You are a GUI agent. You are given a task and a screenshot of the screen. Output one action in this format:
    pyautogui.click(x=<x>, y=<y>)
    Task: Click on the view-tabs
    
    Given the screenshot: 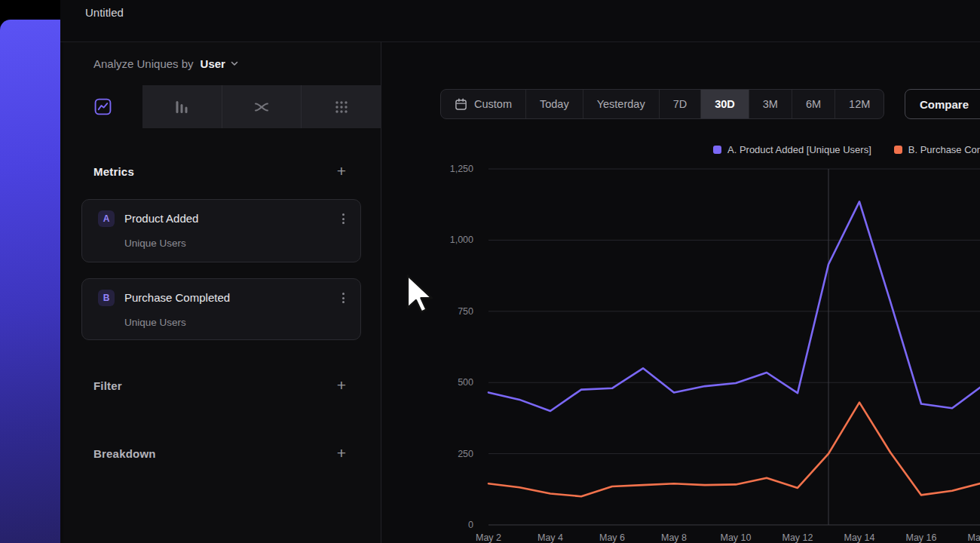 What is the action you would take?
    pyautogui.click(x=222, y=107)
    